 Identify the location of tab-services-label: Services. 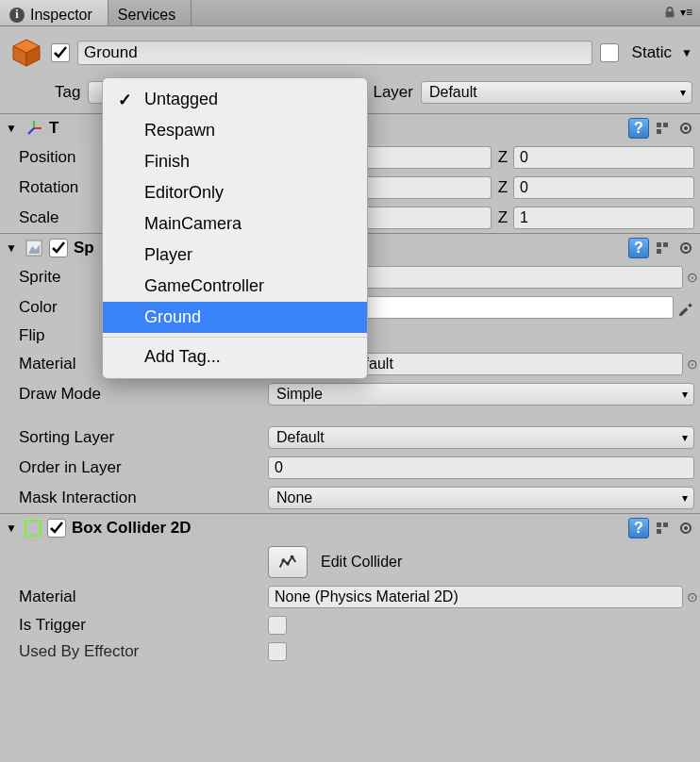
(147, 15).